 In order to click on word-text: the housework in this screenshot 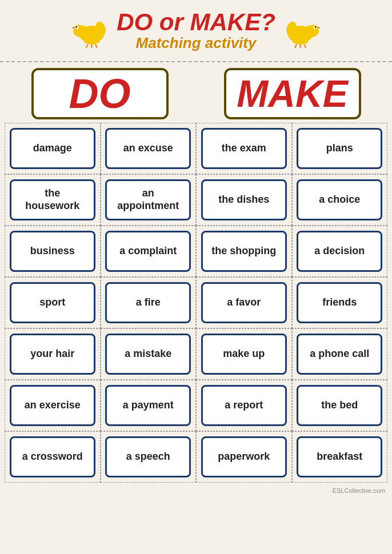, I will do `click(53, 200)`.